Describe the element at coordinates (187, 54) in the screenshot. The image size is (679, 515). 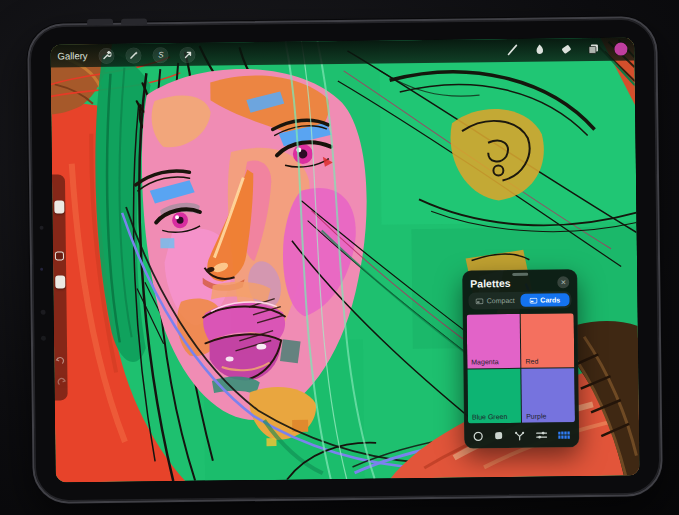
I see `transform-arrow-icon` at that location.